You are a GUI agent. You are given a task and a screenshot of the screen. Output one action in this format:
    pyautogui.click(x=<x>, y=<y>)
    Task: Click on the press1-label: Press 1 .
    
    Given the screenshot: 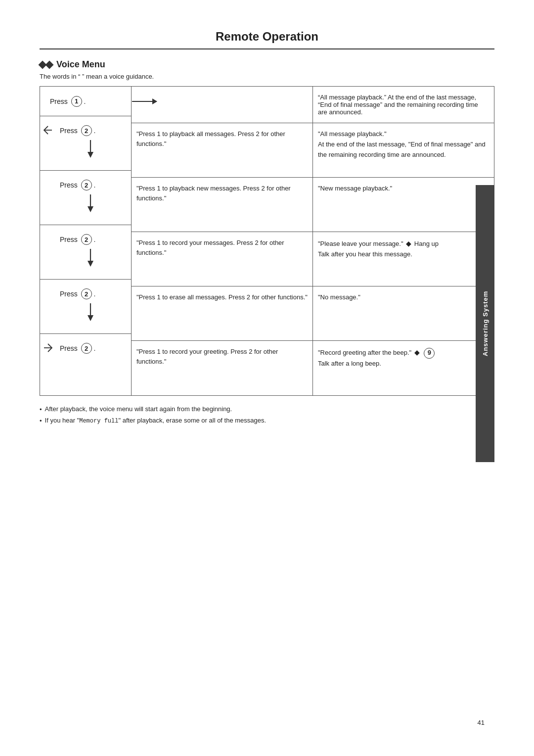 What is the action you would take?
    pyautogui.click(x=68, y=101)
    